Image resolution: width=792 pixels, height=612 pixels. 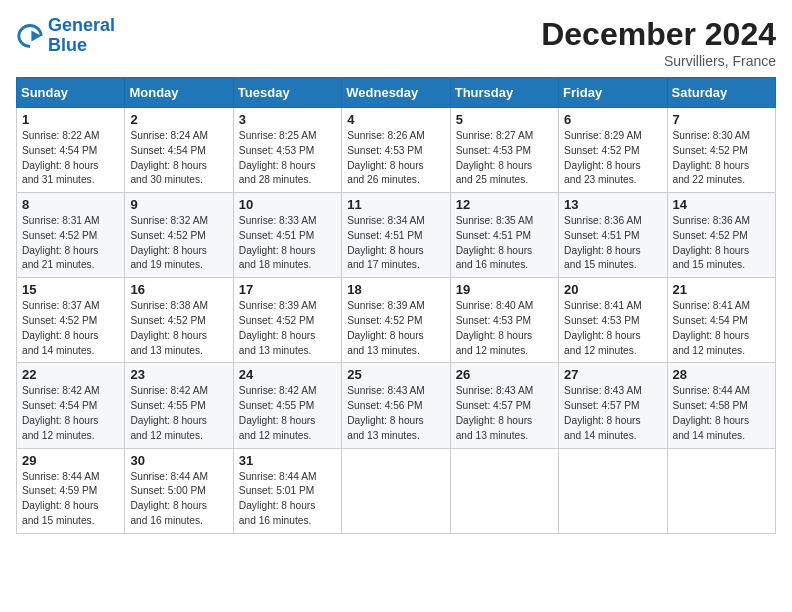 I want to click on day-info: Sunrise: 8:41 AMSunset: 4:54 PMDaylight:…, so click(x=722, y=328).